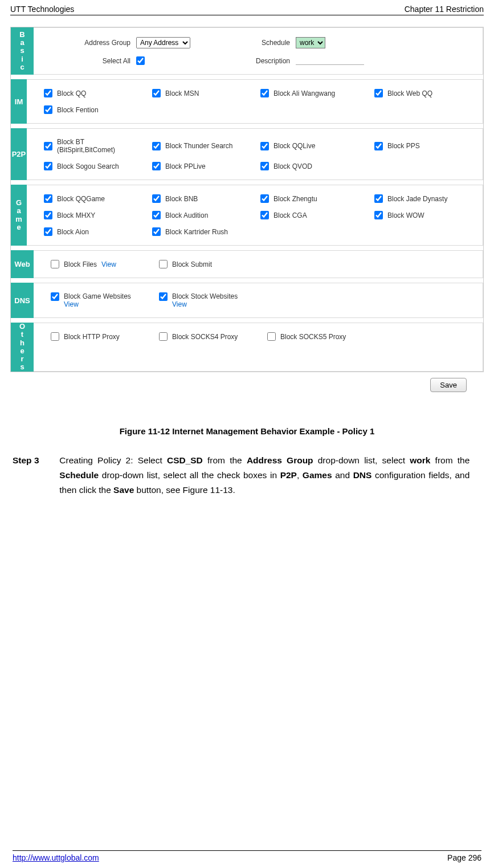  Describe the element at coordinates (247, 850) in the screenshot. I see `footer-divider` at that location.